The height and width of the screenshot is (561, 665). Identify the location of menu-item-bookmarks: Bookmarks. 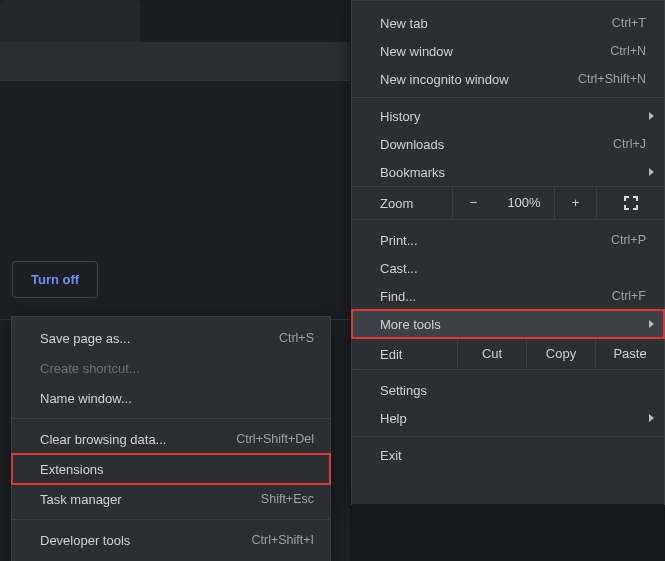
(508, 172).